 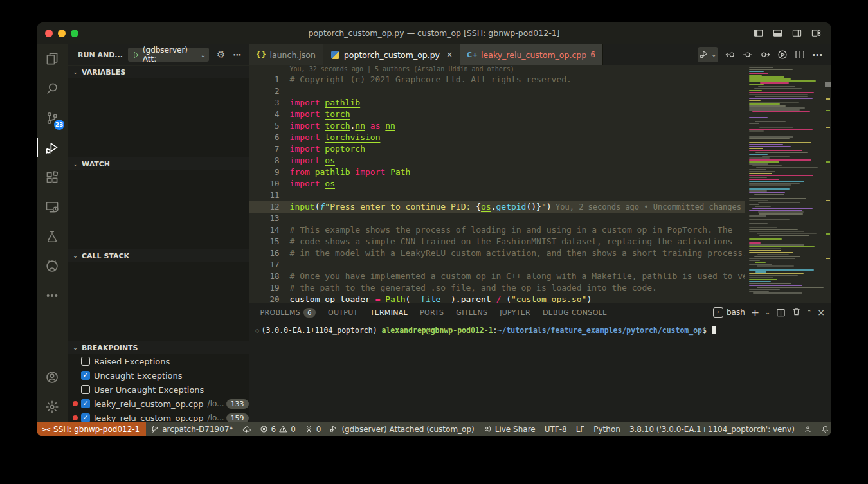 What do you see at coordinates (540, 372) in the screenshot?
I see `terminal: ○ (3.0.0-EA.1+1104_poptorch) alexandrep@…` at bounding box center [540, 372].